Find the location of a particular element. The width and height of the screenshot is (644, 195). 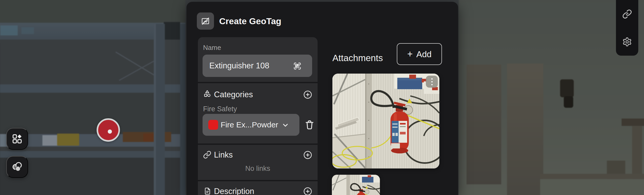

trash-icon is located at coordinates (310, 125).